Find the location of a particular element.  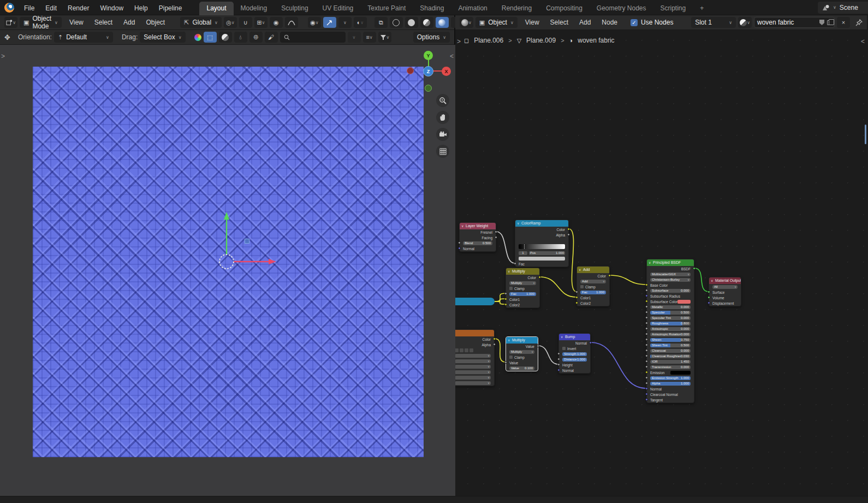

node-row-anisotropic: Anisotropic0.000 is located at coordinates (670, 329).